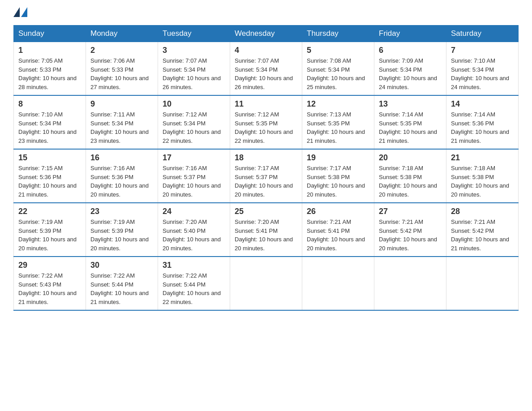 This screenshot has width=532, height=411. I want to click on day-number: 21, so click(482, 158).